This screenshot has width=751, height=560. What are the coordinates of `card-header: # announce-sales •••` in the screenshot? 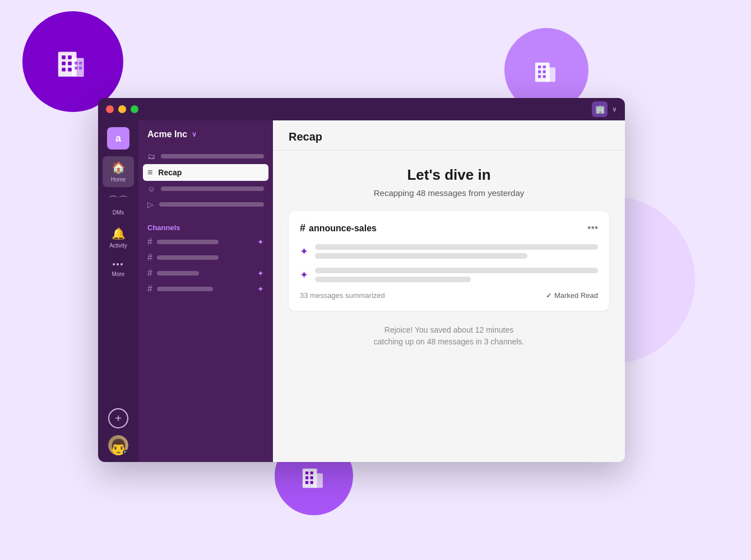 It's located at (449, 228).